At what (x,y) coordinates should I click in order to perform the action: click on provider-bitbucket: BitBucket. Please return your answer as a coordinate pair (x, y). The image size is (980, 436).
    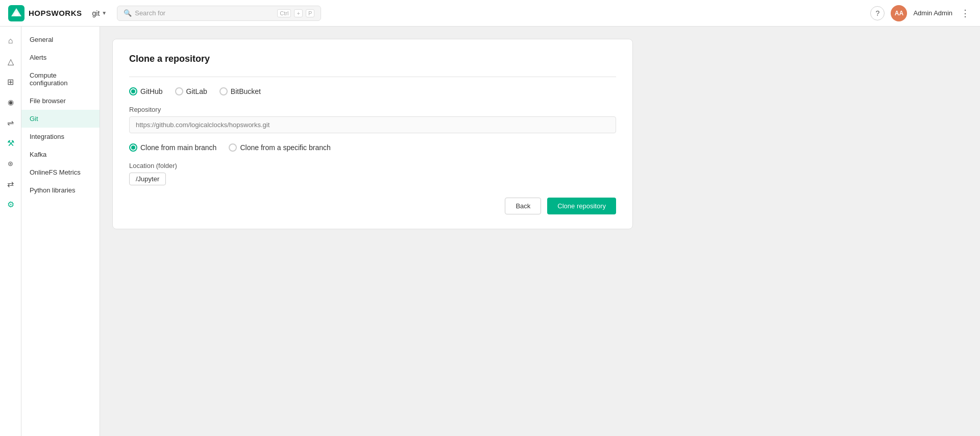
    Looking at the image, I should click on (240, 91).